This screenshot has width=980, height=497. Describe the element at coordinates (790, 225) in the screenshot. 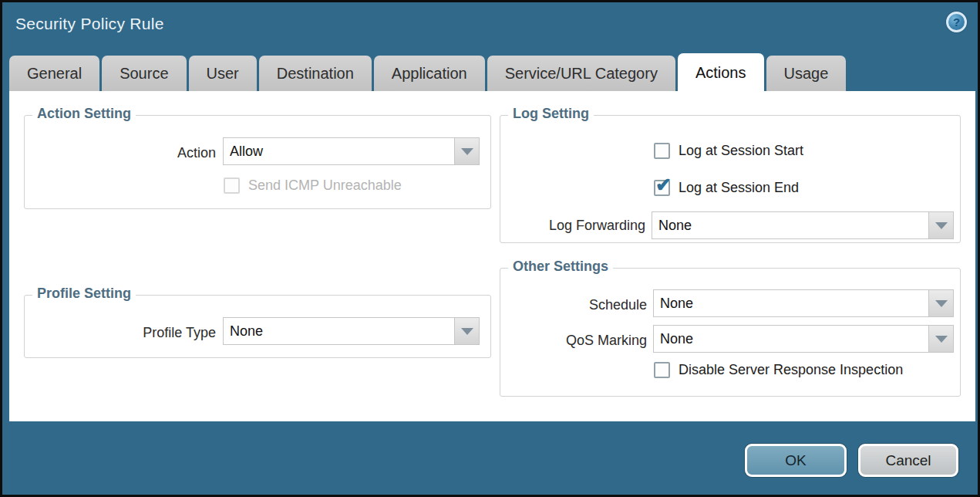

I see `log-forwarding-dropdown-value: None` at that location.